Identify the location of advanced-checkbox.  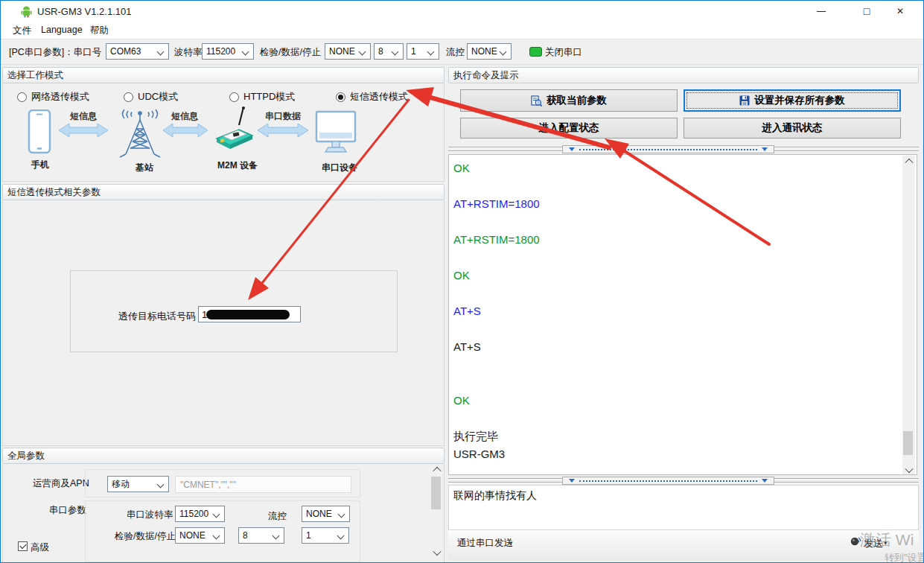
(22, 547).